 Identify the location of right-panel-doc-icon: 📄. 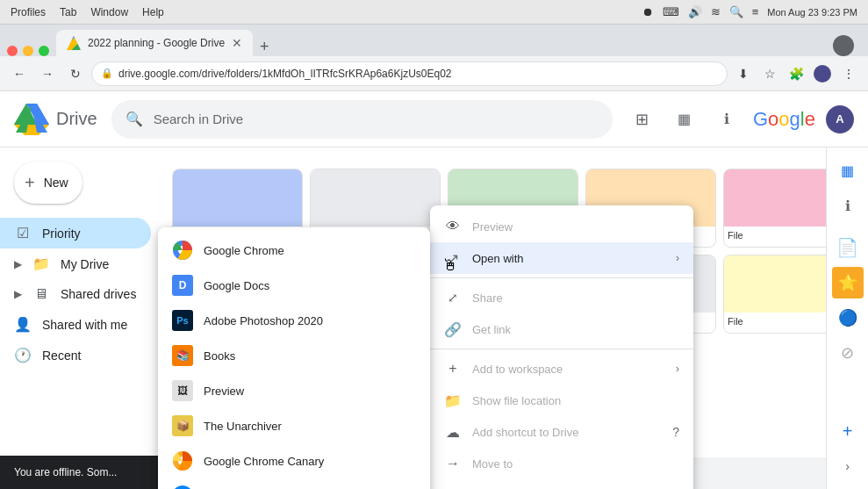
(848, 248).